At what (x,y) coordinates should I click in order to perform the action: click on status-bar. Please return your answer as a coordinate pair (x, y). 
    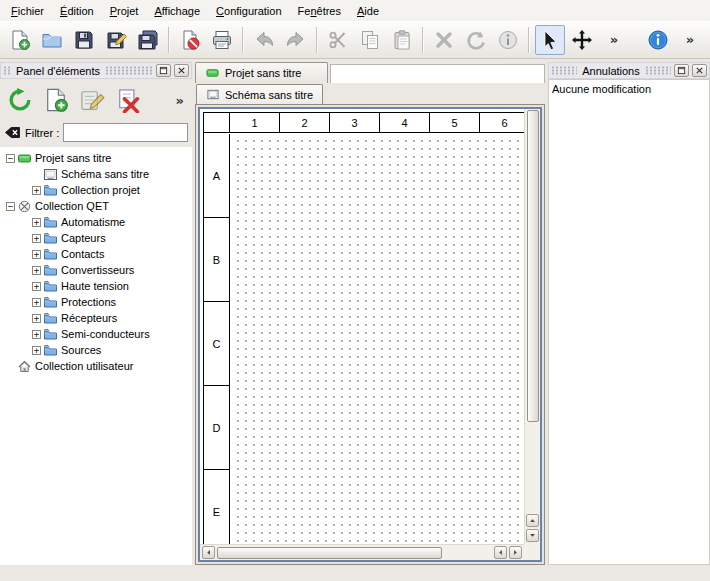
    Looking at the image, I should click on (355, 573).